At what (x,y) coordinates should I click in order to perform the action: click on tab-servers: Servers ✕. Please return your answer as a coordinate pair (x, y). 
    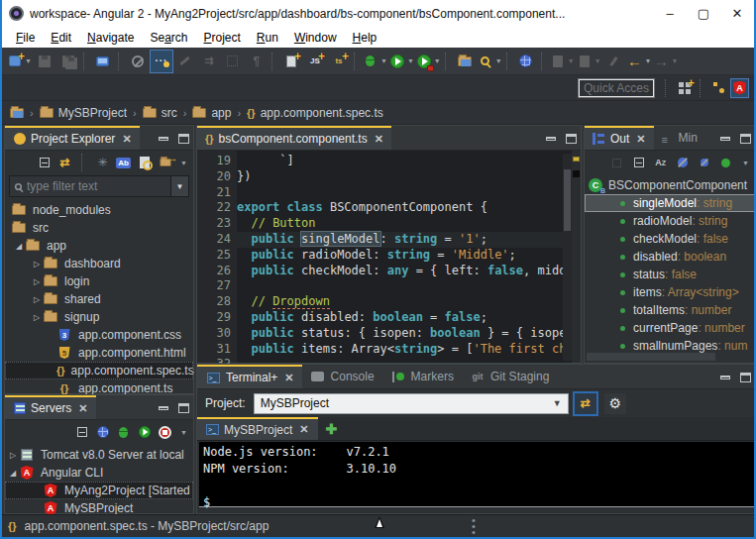
    Looking at the image, I should click on (51, 407).